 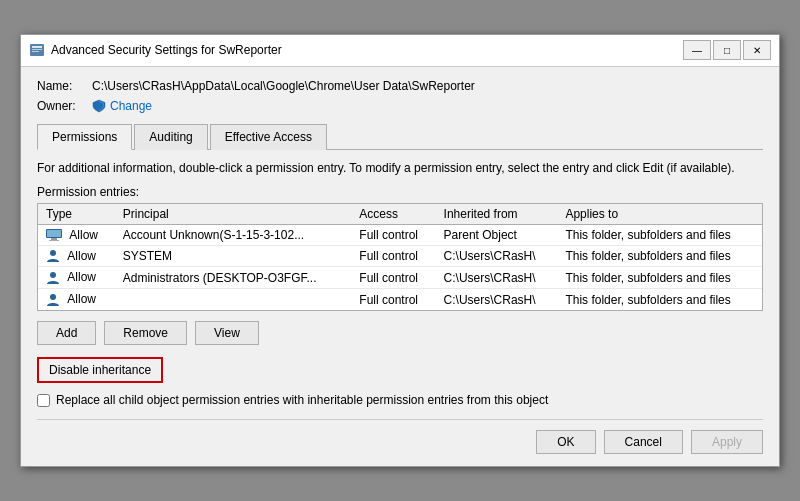 What do you see at coordinates (400, 86) in the screenshot?
I see `name-row: Name: C:\Users\CRasH\AppData\Local\Googl…` at bounding box center [400, 86].